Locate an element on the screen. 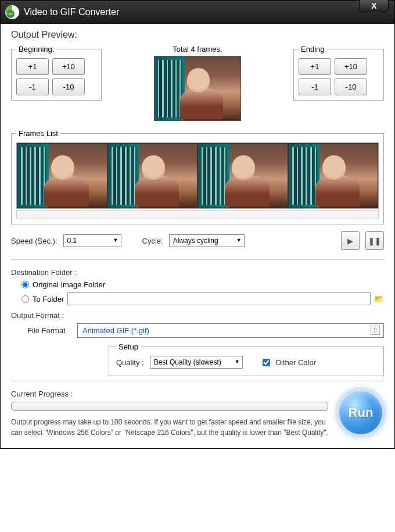 Image resolution: width=395 pixels, height=532 pixels. center-preview: Total 4 frames. is located at coordinates (198, 83).